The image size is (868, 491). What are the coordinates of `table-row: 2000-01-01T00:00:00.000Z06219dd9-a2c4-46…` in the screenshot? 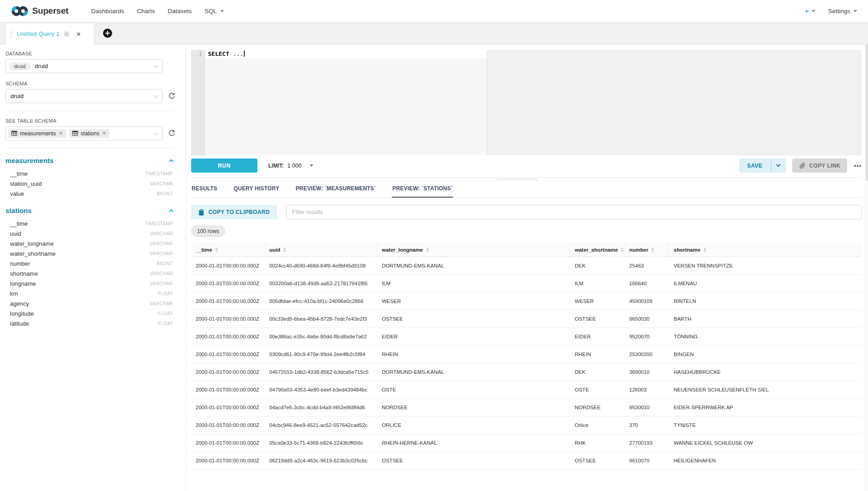 It's located at (527, 461).